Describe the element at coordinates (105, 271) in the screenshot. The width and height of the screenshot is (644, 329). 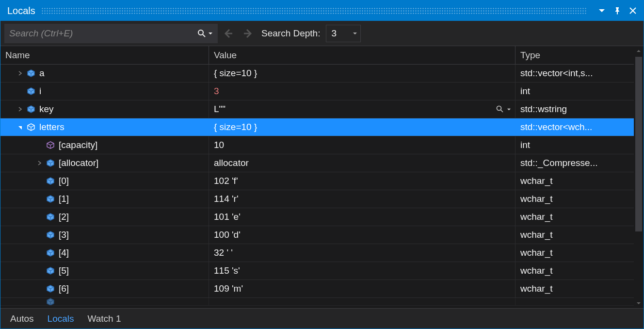
I see `name-cell: [5]` at that location.